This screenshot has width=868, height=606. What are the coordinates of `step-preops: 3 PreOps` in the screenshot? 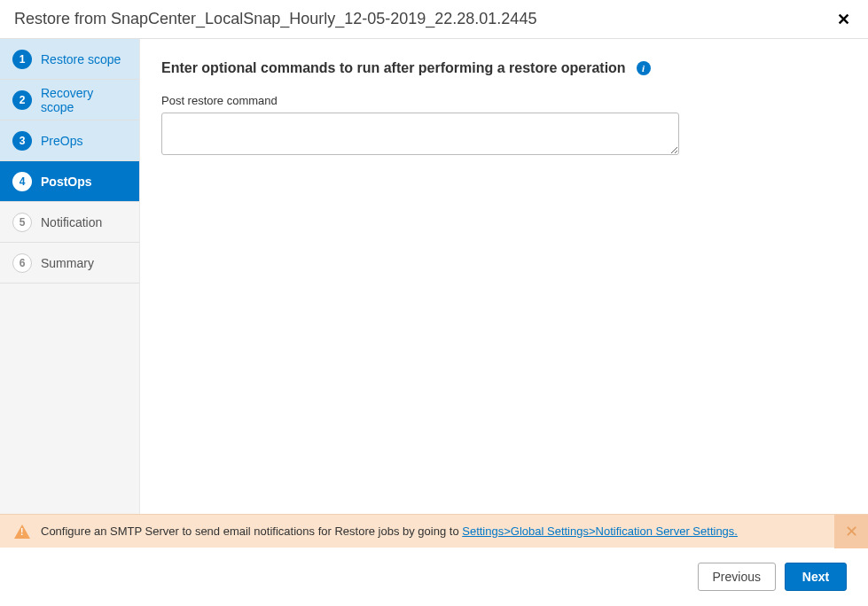 It's located at (69, 141).